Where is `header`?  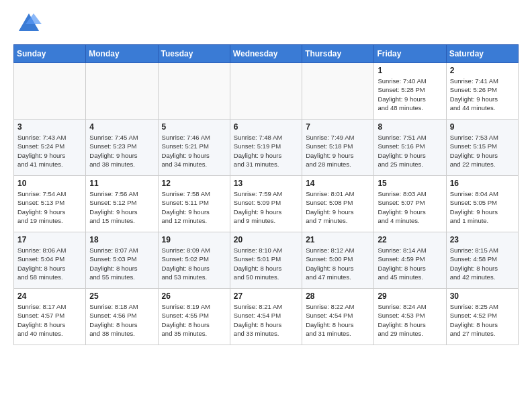 header is located at coordinates (266, 24).